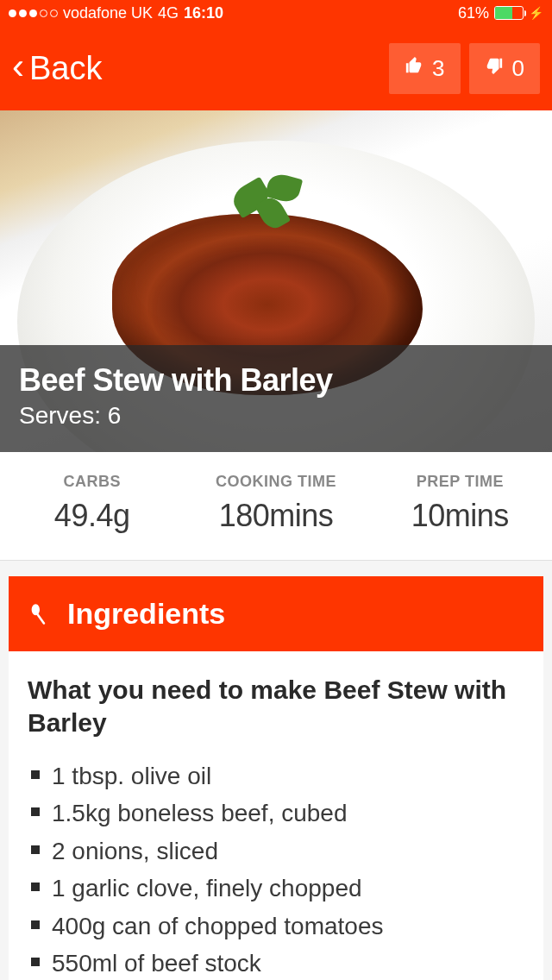  What do you see at coordinates (276, 13) in the screenshot?
I see `status-bar: vodafone UK 4G 16:10 61% ⚡` at bounding box center [276, 13].